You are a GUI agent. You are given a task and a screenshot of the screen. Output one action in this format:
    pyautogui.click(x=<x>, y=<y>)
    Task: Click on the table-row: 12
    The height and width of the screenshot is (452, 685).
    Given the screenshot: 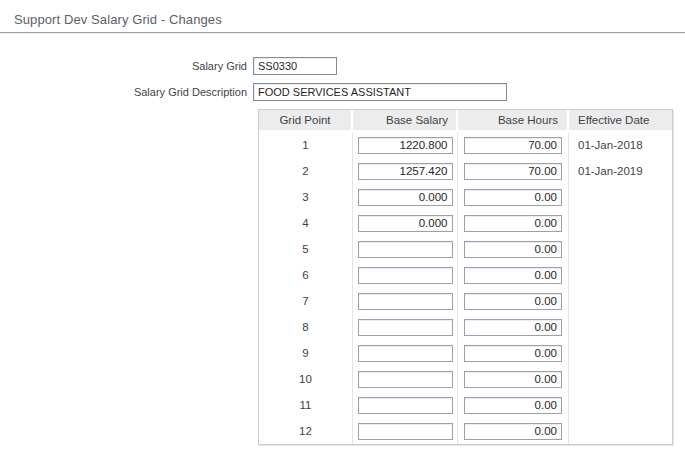 What is the action you would take?
    pyautogui.click(x=466, y=431)
    